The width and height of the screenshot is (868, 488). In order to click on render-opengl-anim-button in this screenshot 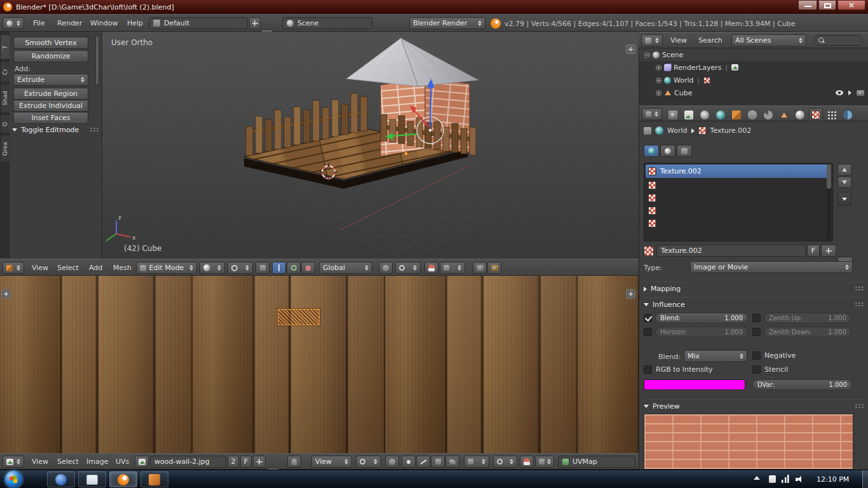, I will do `click(494, 268)`.